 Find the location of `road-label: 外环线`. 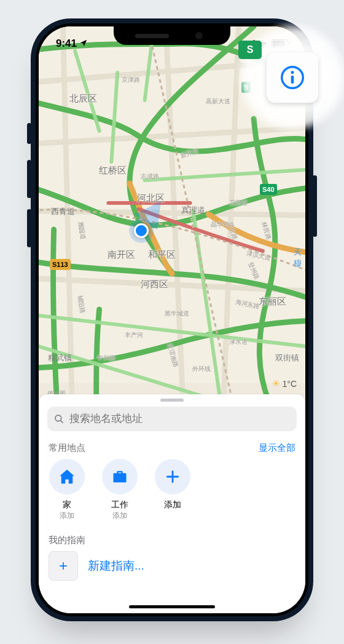

road-label: 外环线 is located at coordinates (201, 369).